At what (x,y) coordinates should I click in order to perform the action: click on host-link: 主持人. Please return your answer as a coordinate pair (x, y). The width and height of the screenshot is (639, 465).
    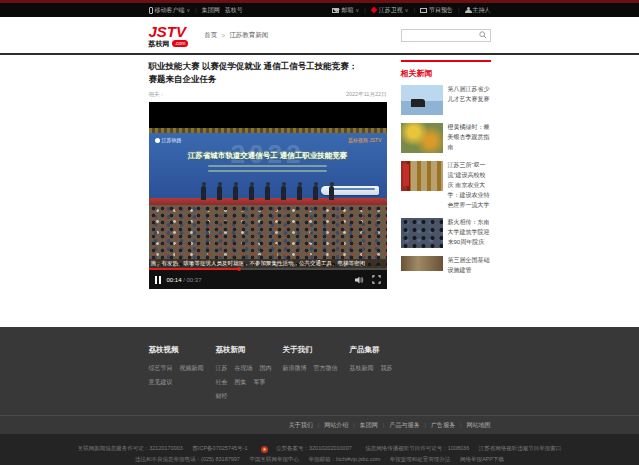
    Looking at the image, I should click on (478, 10).